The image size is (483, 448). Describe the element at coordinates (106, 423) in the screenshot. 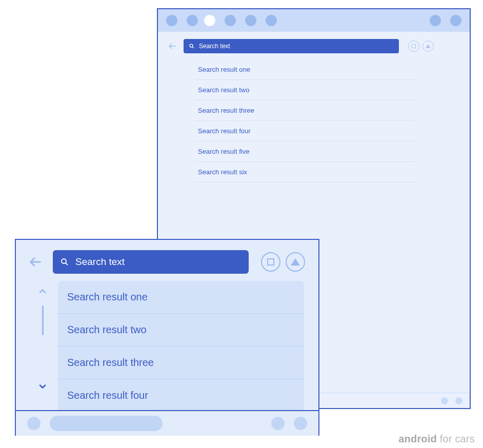

I see `bottom-bar-pill` at that location.